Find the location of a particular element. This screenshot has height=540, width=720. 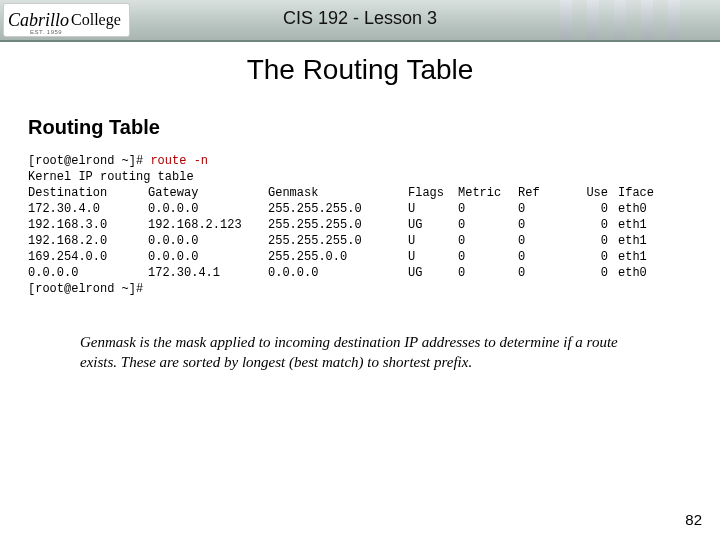

explanation-text: Genmask is the mask applied to incoming … is located at coordinates (365, 352).